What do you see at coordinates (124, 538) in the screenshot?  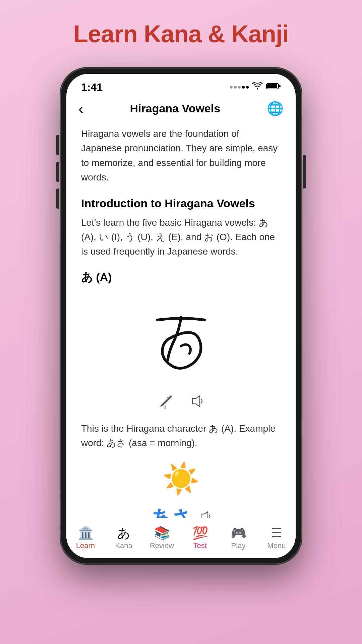 I see `tab-kana: あ Kana` at bounding box center [124, 538].